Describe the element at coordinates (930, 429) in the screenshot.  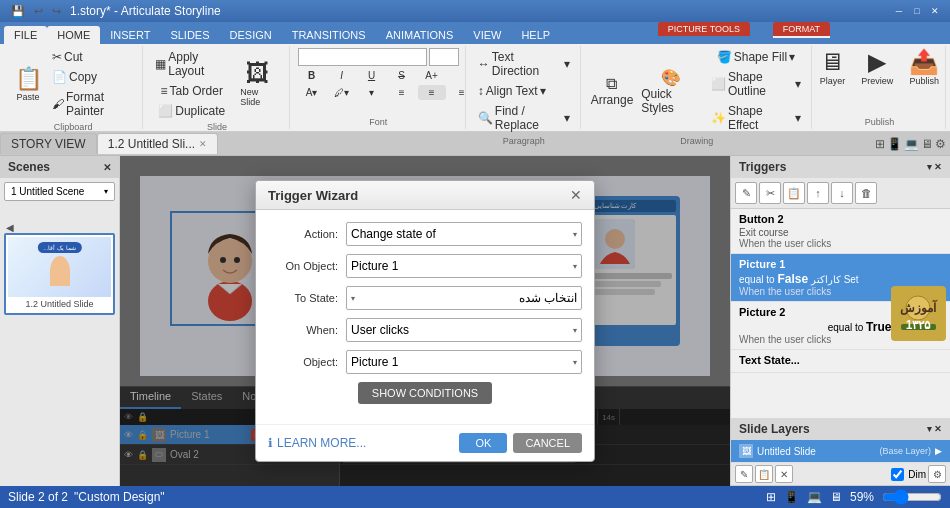
I see `layers-collapse-icon: ▾` at that location.